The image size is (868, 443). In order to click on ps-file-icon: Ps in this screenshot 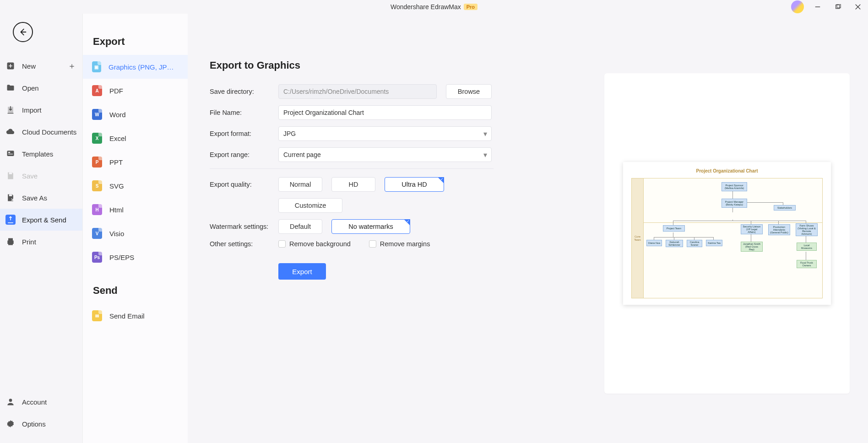, I will do `click(97, 257)`.